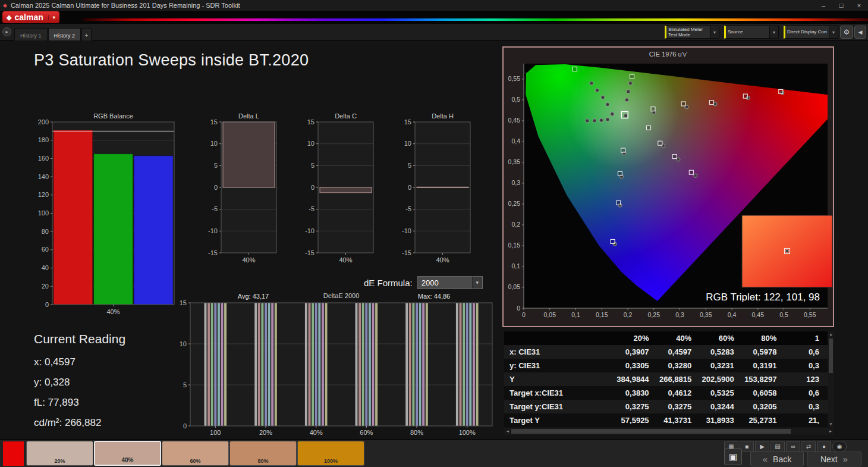 Image resolution: width=868 pixels, height=467 pixels. I want to click on tab-scroll-button: ▸, so click(7, 32).